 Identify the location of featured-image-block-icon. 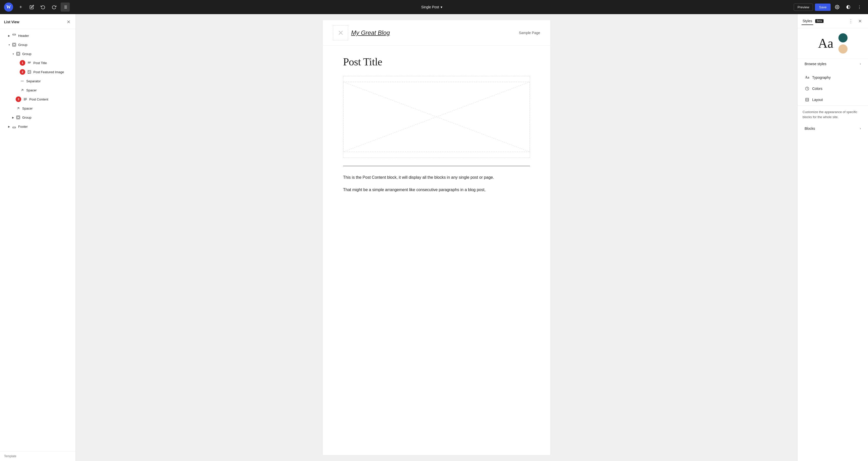
(29, 72).